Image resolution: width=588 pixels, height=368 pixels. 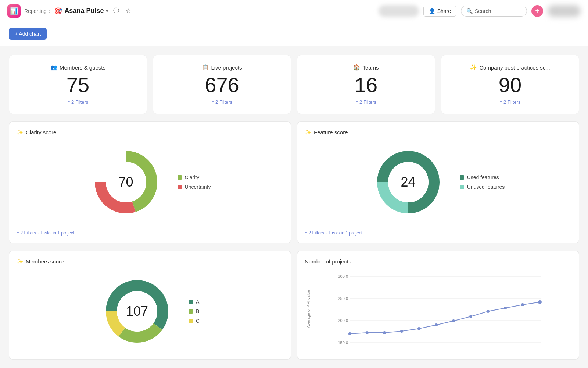 What do you see at coordinates (473, 67) in the screenshot?
I see `bestpractices-icon: ✨` at bounding box center [473, 67].